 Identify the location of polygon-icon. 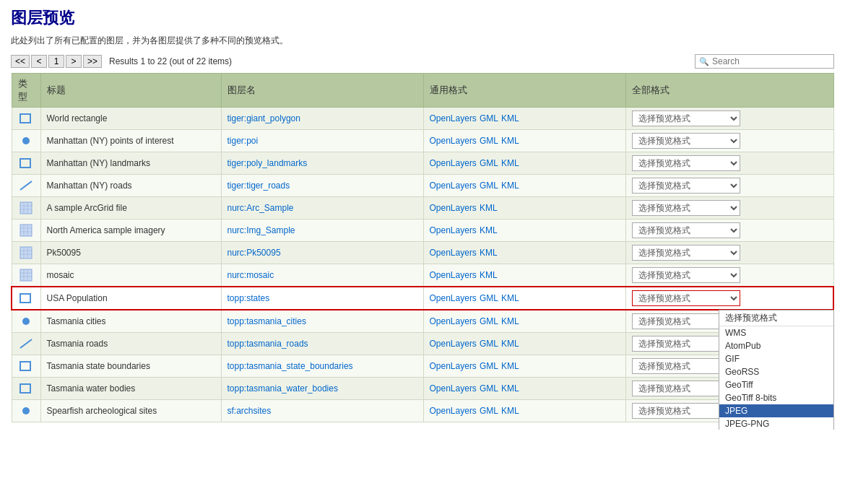
(26, 388).